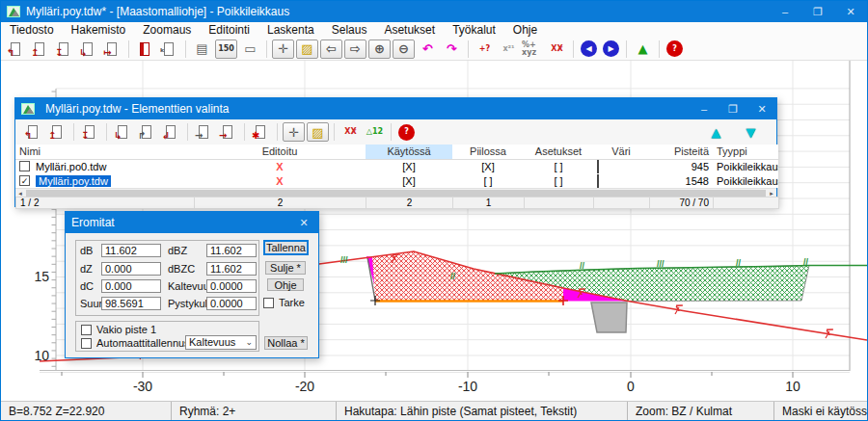 This screenshot has width=868, height=421. I want to click on zoom-in-icon: ⊕, so click(380, 49).